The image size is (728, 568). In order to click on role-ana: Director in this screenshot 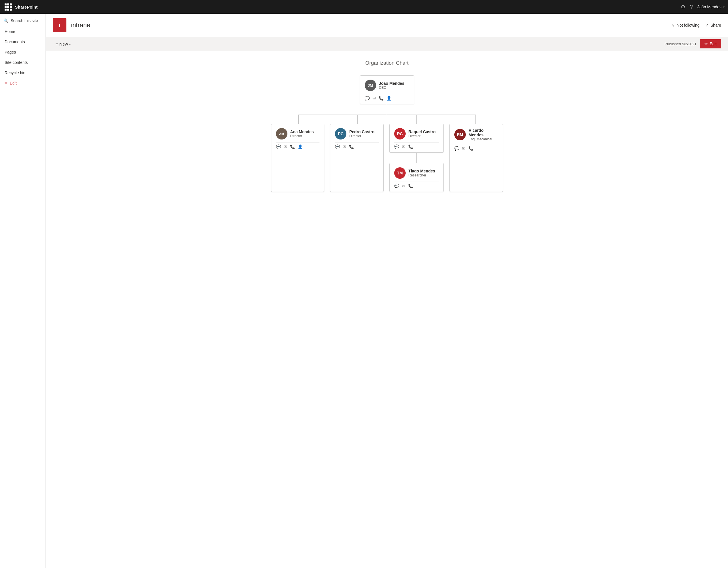, I will do `click(302, 136)`.